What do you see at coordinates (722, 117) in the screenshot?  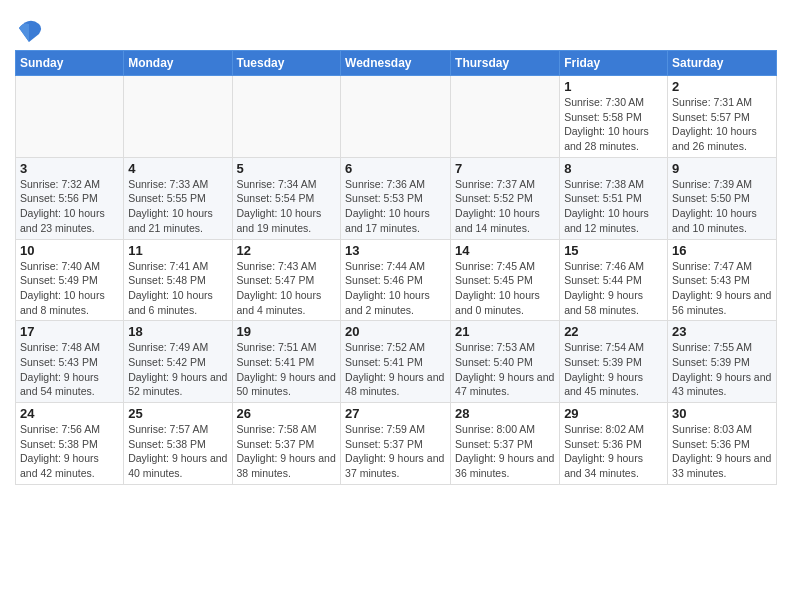 I see `calendar-cell: 2Sunrise: 7:31 AM Sunset: 5:57 PM Daylig…` at bounding box center [722, 117].